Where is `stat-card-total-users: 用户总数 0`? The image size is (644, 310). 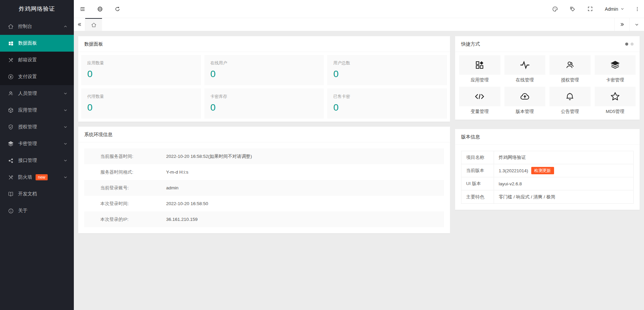
stat-card-total-users: 用户总数 0 is located at coordinates (387, 70).